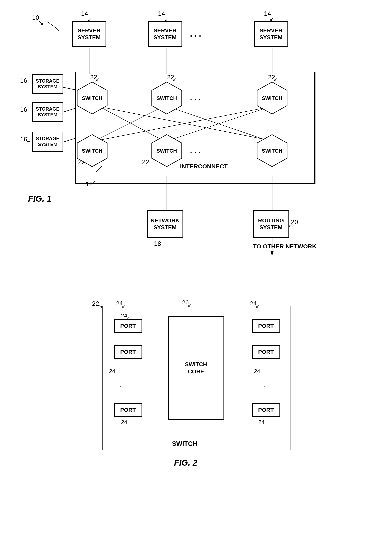 The image size is (392, 540). I want to click on fig1-label: FIG. 1, so click(40, 199).